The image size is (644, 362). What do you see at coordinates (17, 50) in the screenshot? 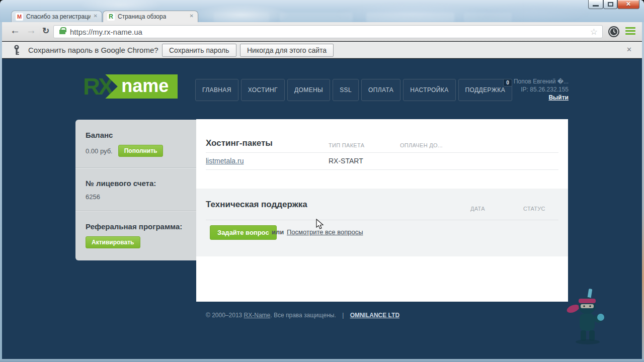
I see `key-icon` at bounding box center [17, 50].